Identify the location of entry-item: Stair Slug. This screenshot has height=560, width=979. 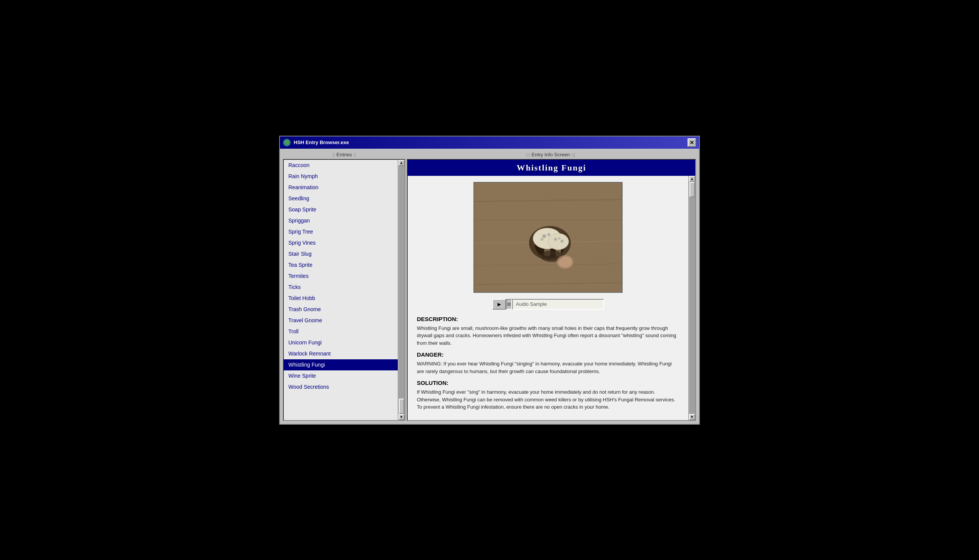
(341, 254).